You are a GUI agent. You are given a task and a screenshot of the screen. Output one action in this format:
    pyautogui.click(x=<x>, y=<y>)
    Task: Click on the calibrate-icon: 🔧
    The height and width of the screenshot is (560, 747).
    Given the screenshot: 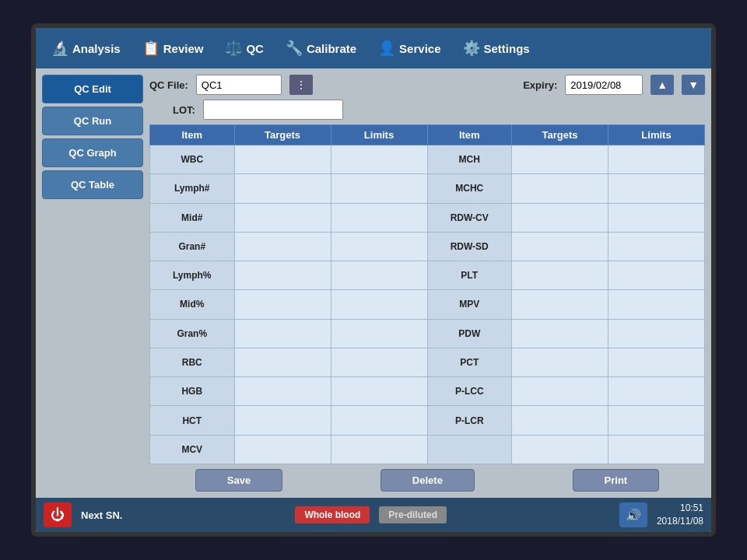 What is the action you would take?
    pyautogui.click(x=294, y=48)
    